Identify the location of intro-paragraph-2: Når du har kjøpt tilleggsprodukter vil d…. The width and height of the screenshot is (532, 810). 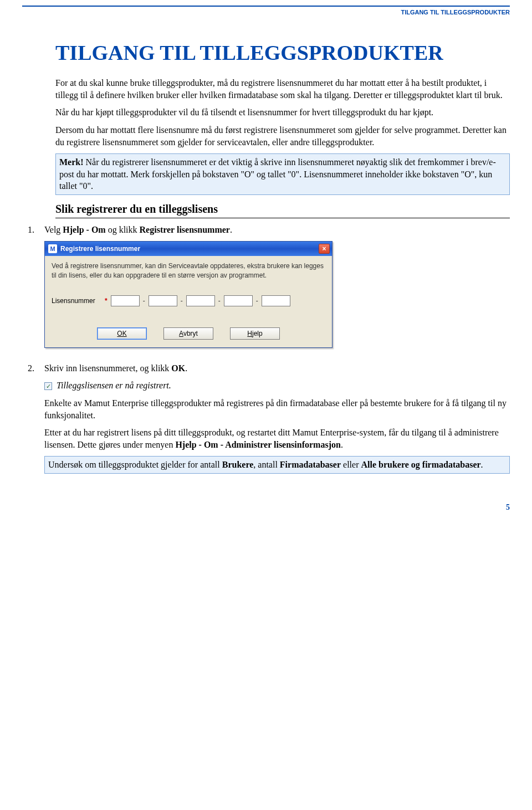
(283, 112).